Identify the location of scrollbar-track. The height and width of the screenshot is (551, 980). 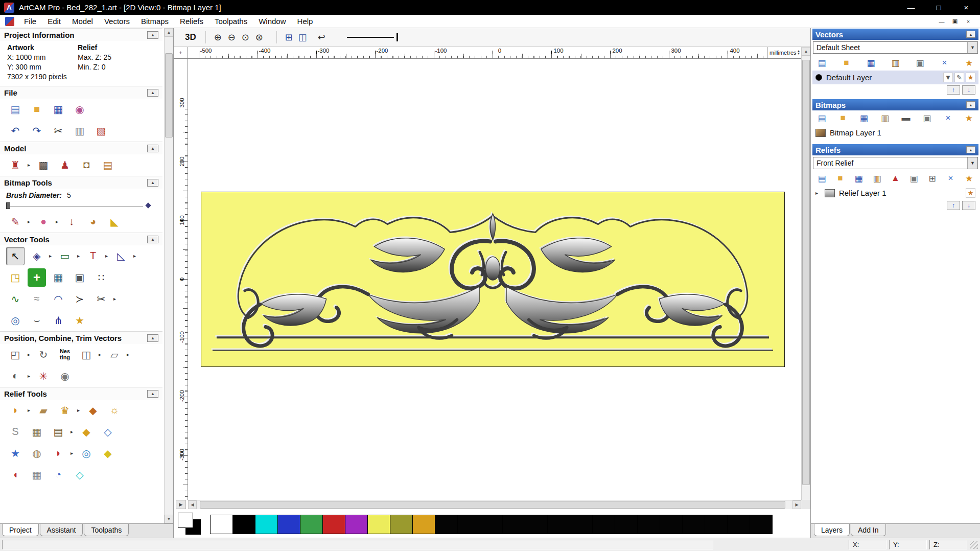
(495, 505).